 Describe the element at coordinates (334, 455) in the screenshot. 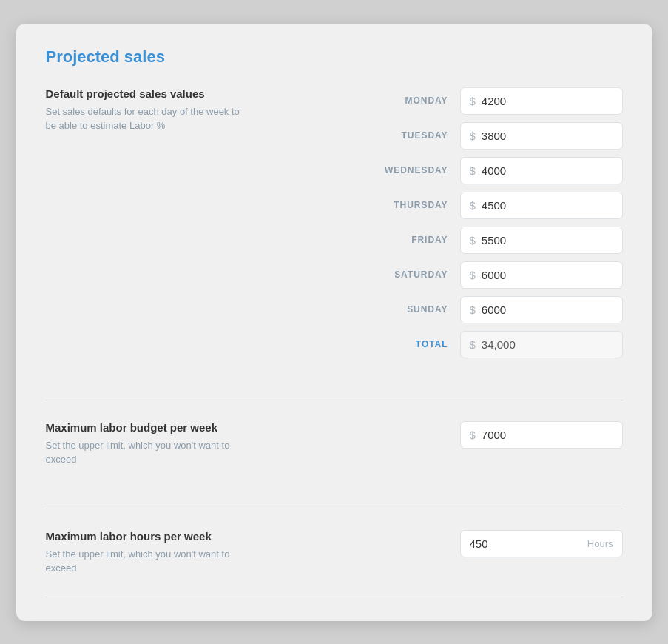

I see `labor-budget-section: Maximum labor budget per week Set the up…` at that location.